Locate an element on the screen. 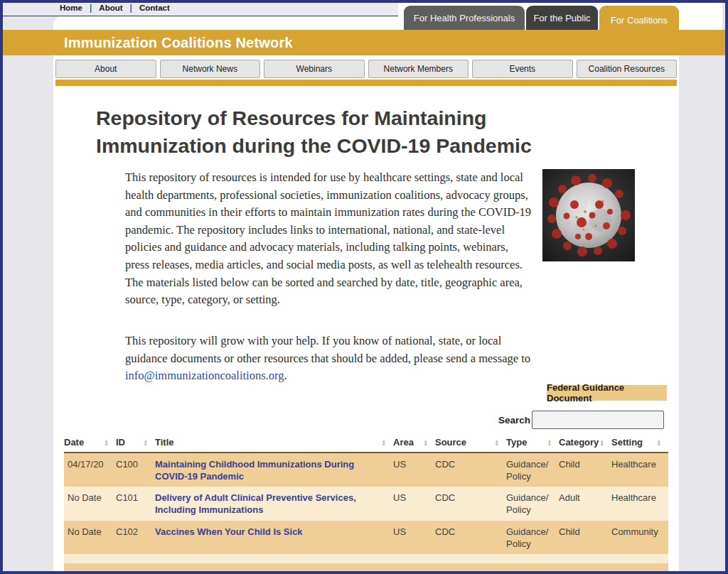 This screenshot has height=574, width=728. site-title: Immunization Coalitions Network is located at coordinates (146, 43).